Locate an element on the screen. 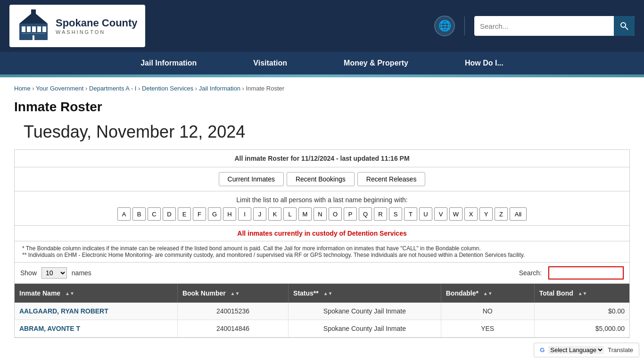 The height and width of the screenshot is (362, 644). search-box is located at coordinates (554, 26).